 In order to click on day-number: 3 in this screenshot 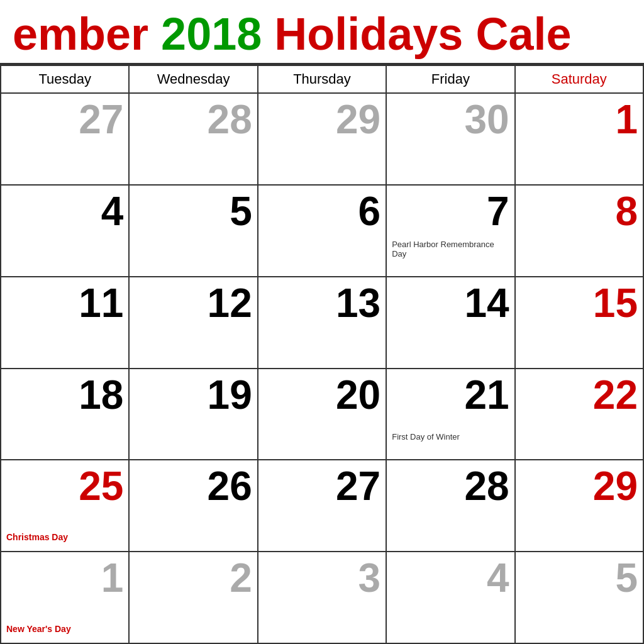, I will do `click(322, 578)`.